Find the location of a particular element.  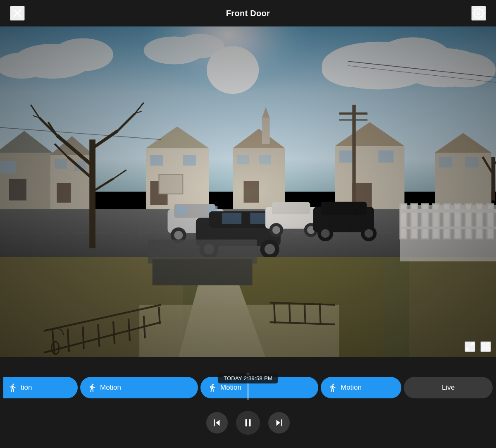

motion-pill-1-label: Motion is located at coordinates (111, 388).